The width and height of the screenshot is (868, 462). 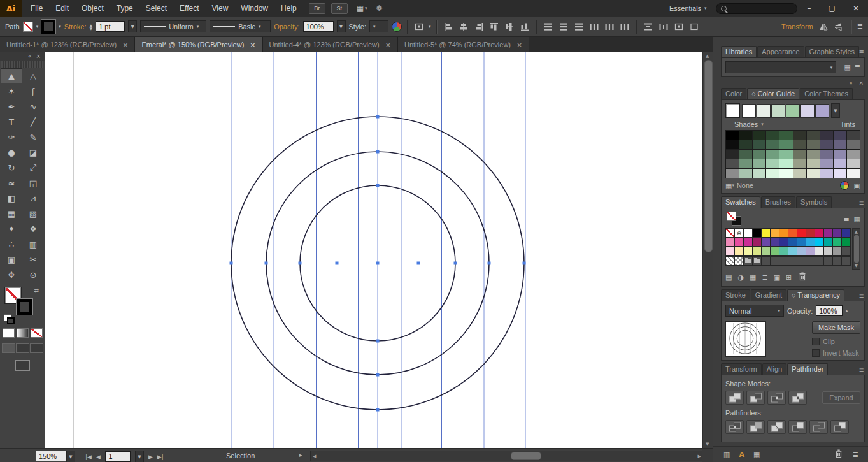 I want to click on stock-button: St, so click(x=339, y=9).